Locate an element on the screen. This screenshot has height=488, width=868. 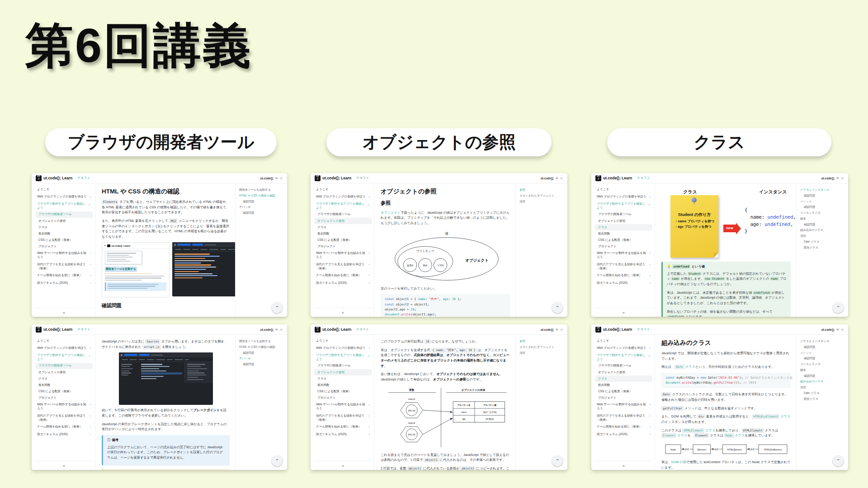
toc-item: Date クラス is located at coordinates (823, 242).